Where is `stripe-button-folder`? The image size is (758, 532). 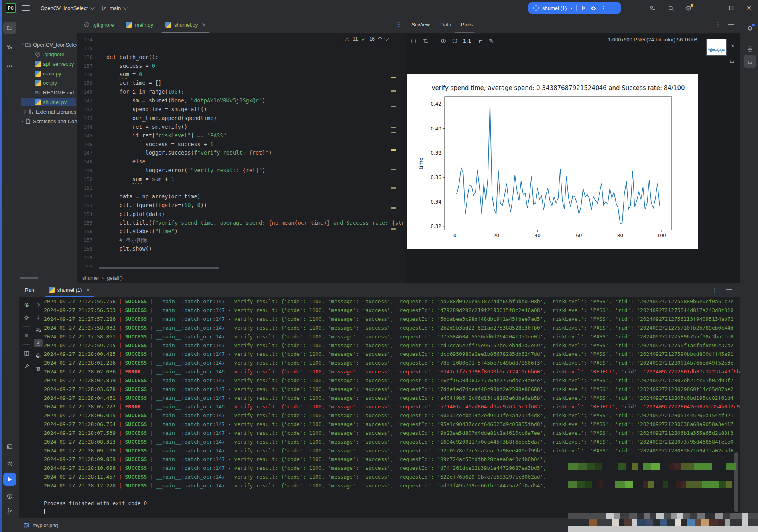 stripe-button-folder is located at coordinates (10, 28).